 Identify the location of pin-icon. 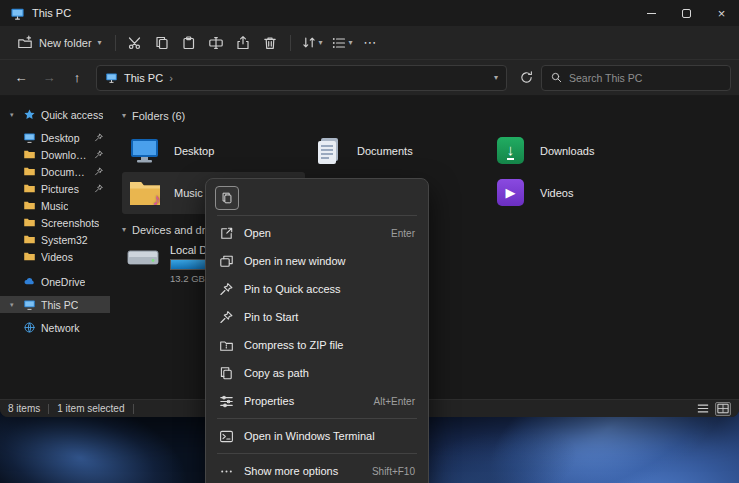
(99, 155).